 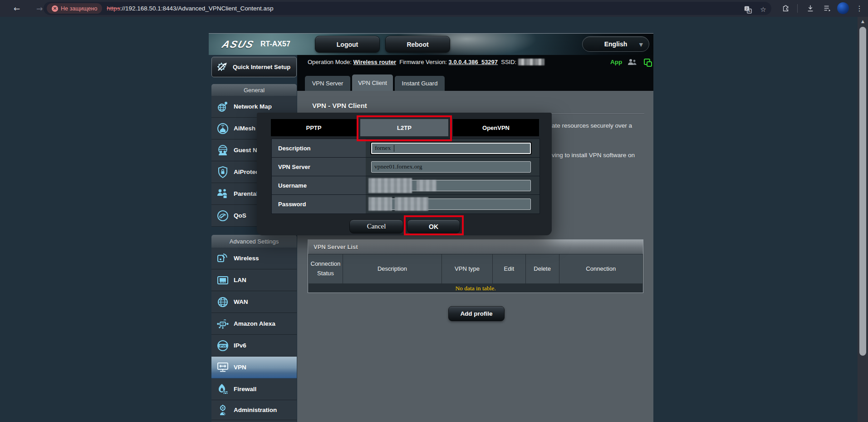 I want to click on description-input, so click(x=451, y=148).